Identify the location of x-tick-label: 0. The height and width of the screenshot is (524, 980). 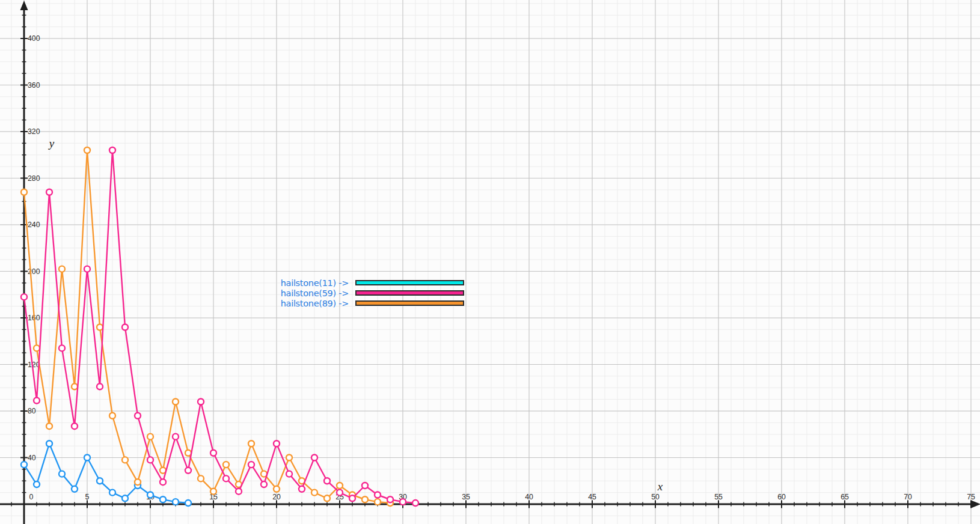
(31, 497).